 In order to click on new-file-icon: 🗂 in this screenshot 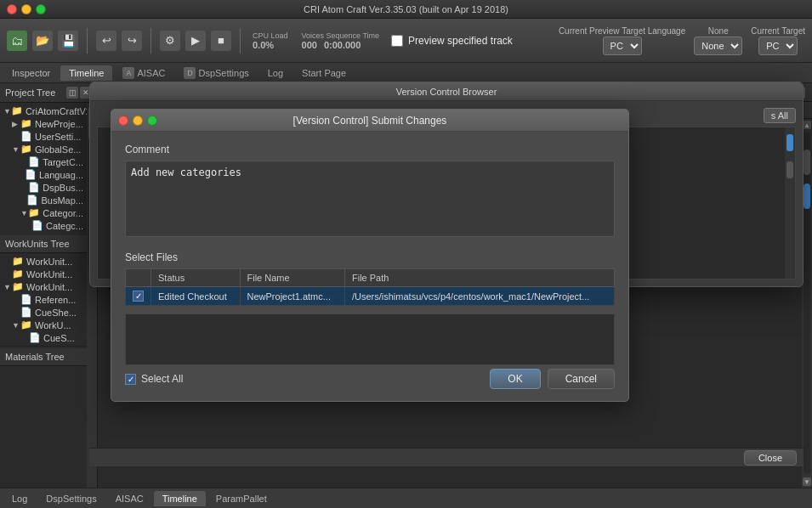, I will do `click(17, 41)`.